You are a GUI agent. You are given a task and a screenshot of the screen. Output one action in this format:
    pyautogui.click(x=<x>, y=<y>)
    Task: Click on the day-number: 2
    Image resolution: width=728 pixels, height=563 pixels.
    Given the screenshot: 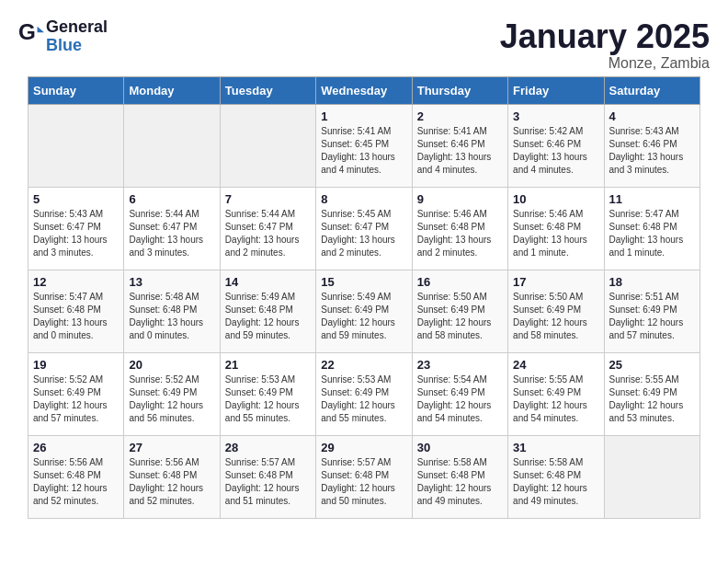 What is the action you would take?
    pyautogui.click(x=460, y=116)
    